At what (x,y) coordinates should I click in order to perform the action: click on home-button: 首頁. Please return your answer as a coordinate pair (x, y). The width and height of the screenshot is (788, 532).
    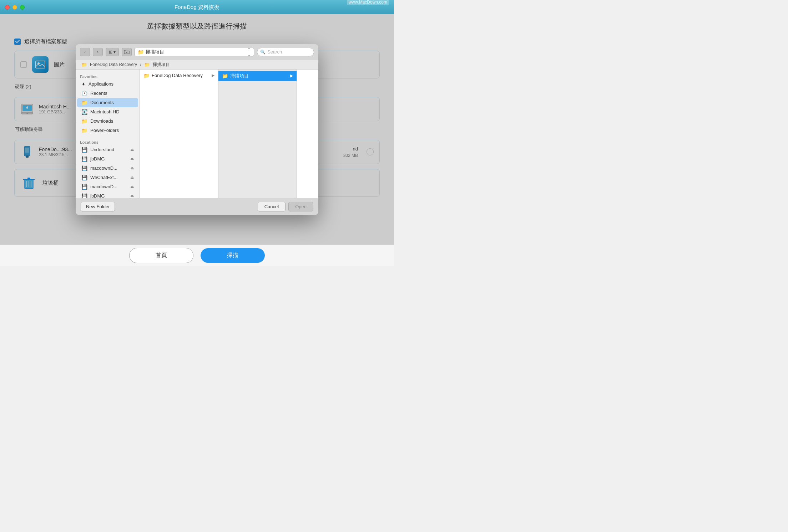
    Looking at the image, I should click on (161, 255).